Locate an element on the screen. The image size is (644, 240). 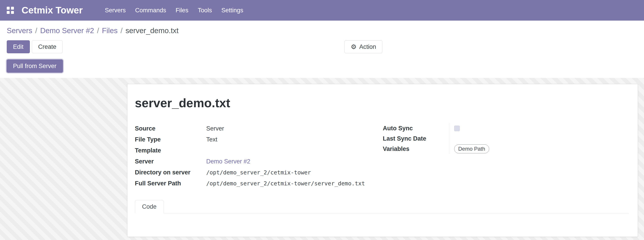
nav-item-settings: Settings is located at coordinates (232, 10).